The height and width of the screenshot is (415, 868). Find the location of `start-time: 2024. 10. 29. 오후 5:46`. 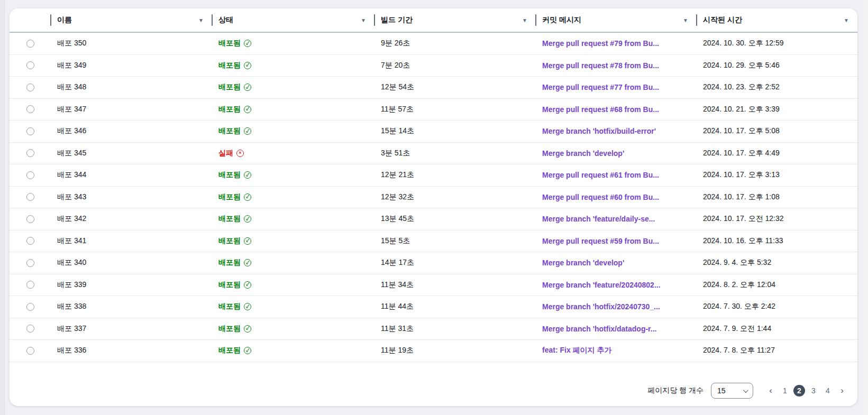

start-time: 2024. 10. 29. 오후 5:46 is located at coordinates (777, 66).